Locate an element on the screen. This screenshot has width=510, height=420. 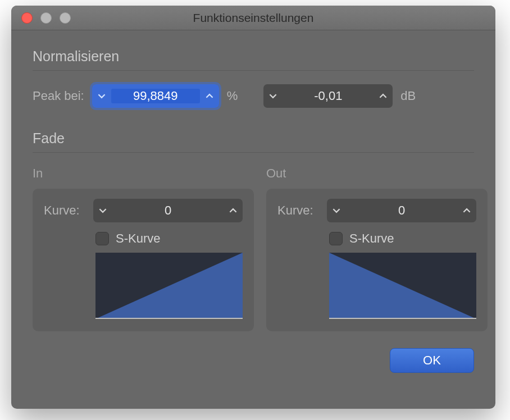
fade-in-preview is located at coordinates (169, 286).